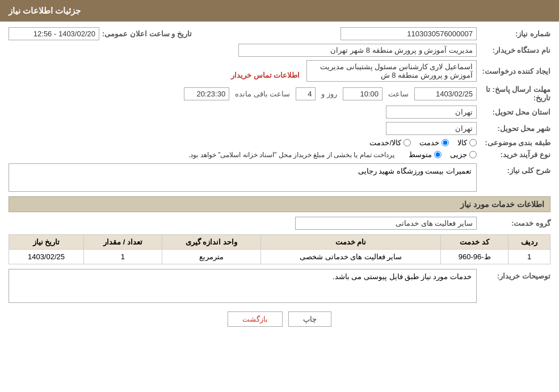 The width and height of the screenshot is (559, 392). What do you see at coordinates (44, 10) in the screenshot?
I see `page-title: جزئیات اطلاعات نیاز` at bounding box center [44, 10].